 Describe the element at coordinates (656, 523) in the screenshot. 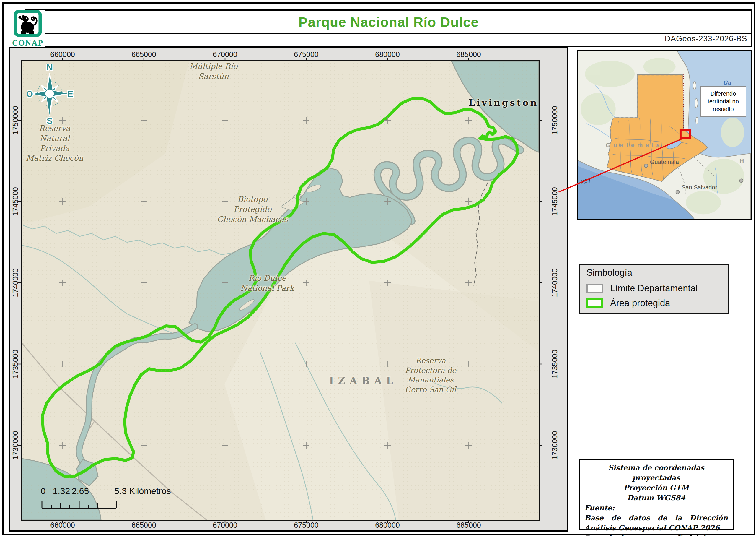

I see `source-1: Base de datos de la Dirección Análisis G…` at that location.